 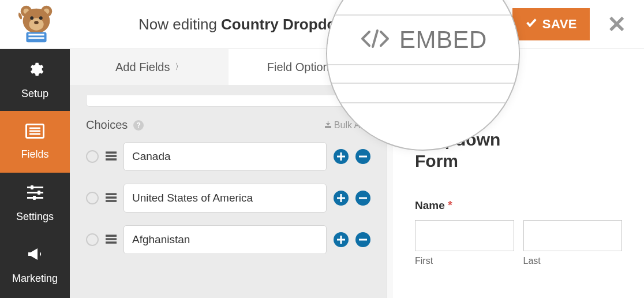 What do you see at coordinates (35, 133) in the screenshot?
I see `list-icon` at bounding box center [35, 133].